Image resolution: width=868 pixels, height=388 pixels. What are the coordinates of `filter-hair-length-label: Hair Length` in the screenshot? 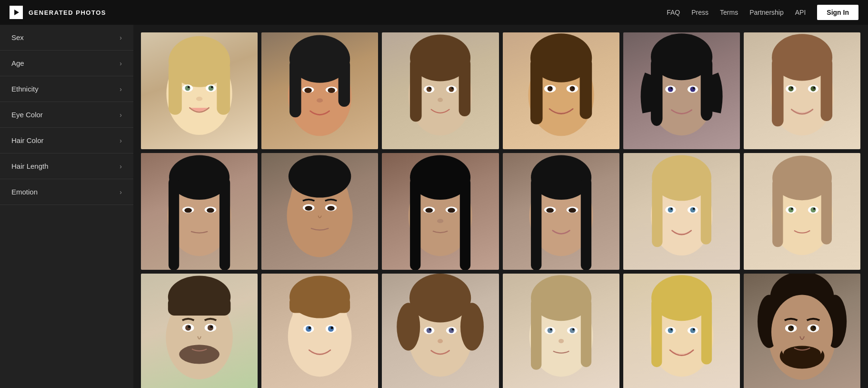 It's located at (30, 166).